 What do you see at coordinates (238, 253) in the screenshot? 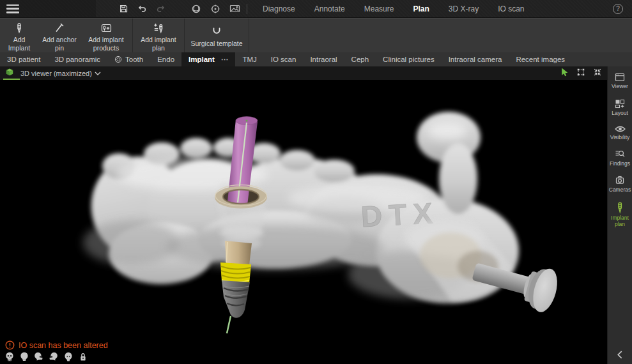
I see `implant-abutment` at bounding box center [238, 253].